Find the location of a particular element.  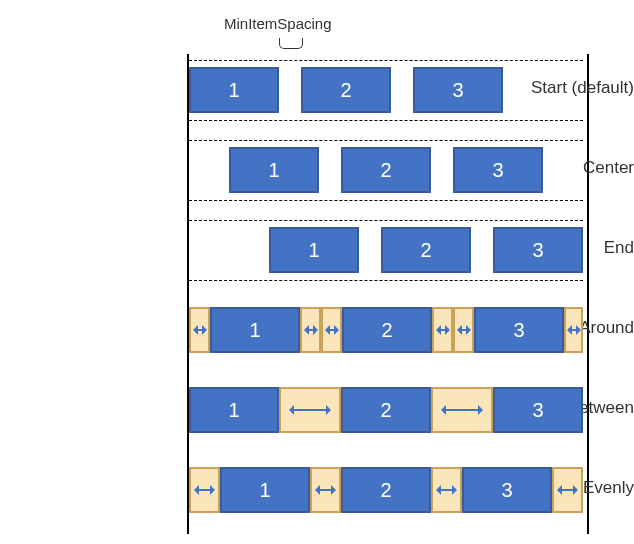

min-item-spacing-brace is located at coordinates (291, 44).